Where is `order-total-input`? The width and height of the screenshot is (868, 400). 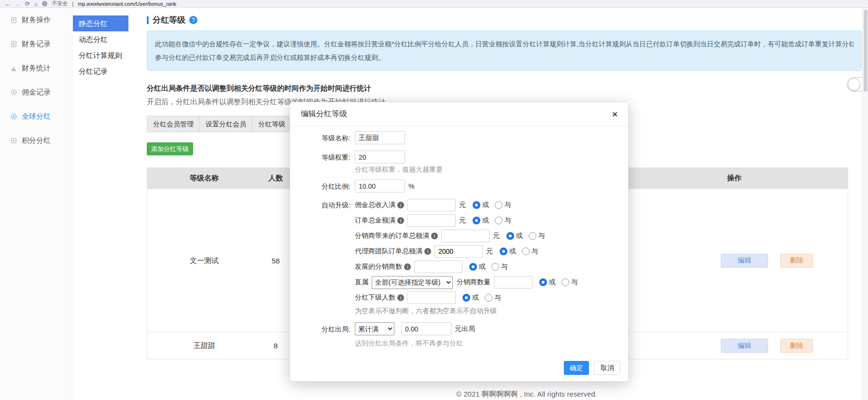 order-total-input is located at coordinates (432, 221).